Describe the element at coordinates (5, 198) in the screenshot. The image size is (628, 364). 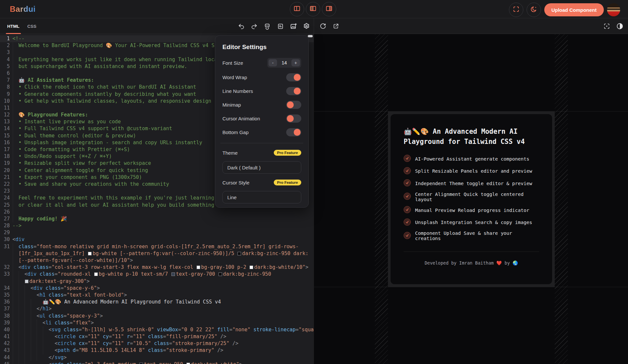
I see `line-number: 24` at that location.